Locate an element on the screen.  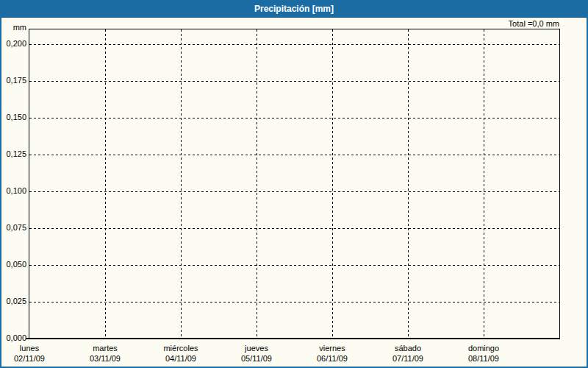
weekday-label: jueves is located at coordinates (257, 348).